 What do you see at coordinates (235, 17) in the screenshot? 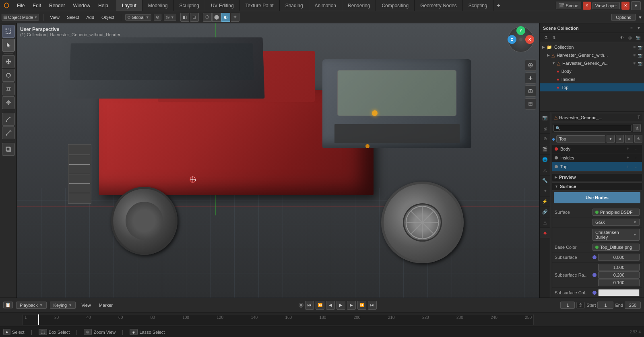
I see `rendered-btn: ☀` at bounding box center [235, 17].